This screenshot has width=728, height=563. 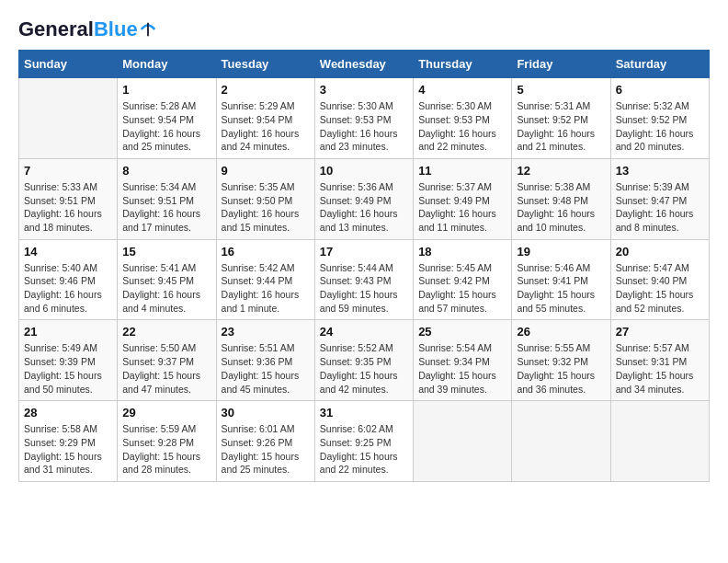 What do you see at coordinates (660, 252) in the screenshot?
I see `day-number: 20` at bounding box center [660, 252].